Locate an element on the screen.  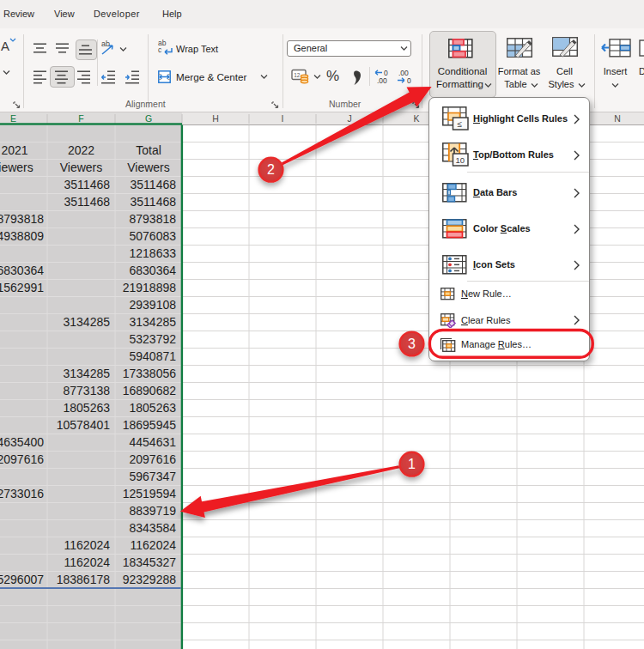
svg-text: 10 is located at coordinates (460, 160).